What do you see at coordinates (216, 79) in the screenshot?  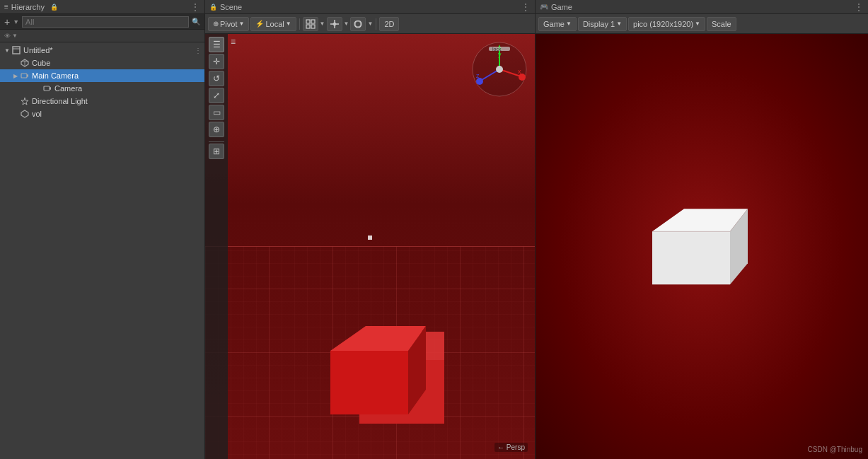 I see `rotate-tool-button: ↺` at bounding box center [216, 79].